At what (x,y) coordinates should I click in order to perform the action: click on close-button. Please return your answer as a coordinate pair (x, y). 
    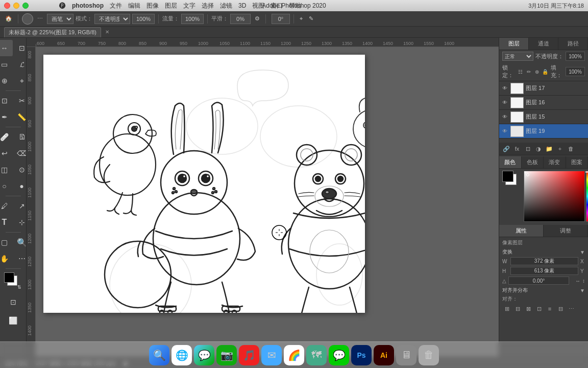
    Looking at the image, I should click on (7, 6).